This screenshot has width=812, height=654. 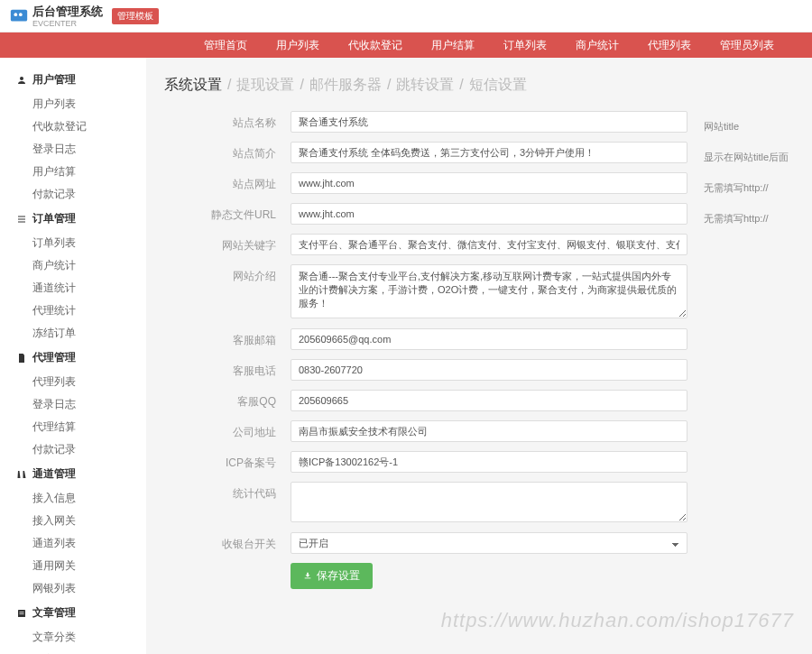 I want to click on sidebar-item-3-4: 网银列表, so click(x=73, y=588).